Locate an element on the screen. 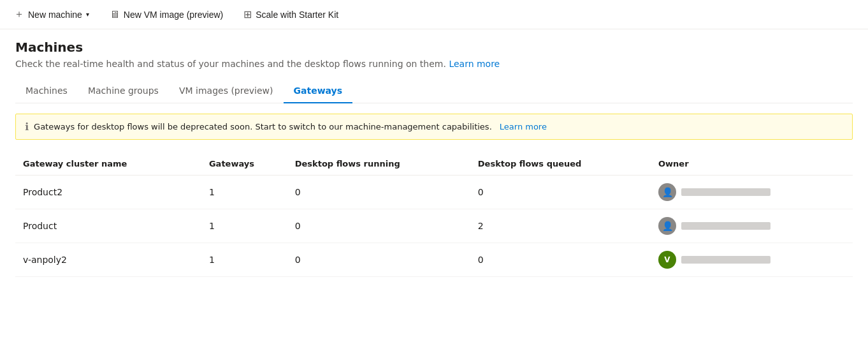  tab-machines: Machines is located at coordinates (47, 91).